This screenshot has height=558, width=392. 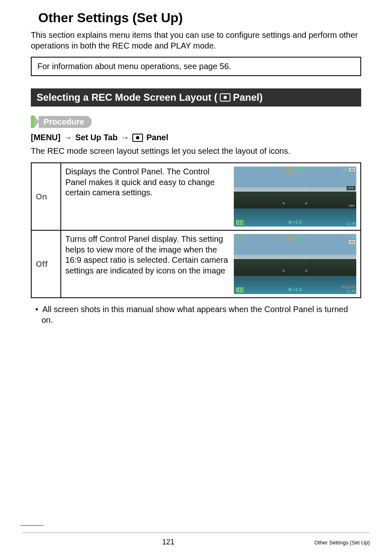 What do you see at coordinates (147, 197) in the screenshot?
I see `row-text-on: Displays the Control Panel. The Control …` at bounding box center [147, 197].